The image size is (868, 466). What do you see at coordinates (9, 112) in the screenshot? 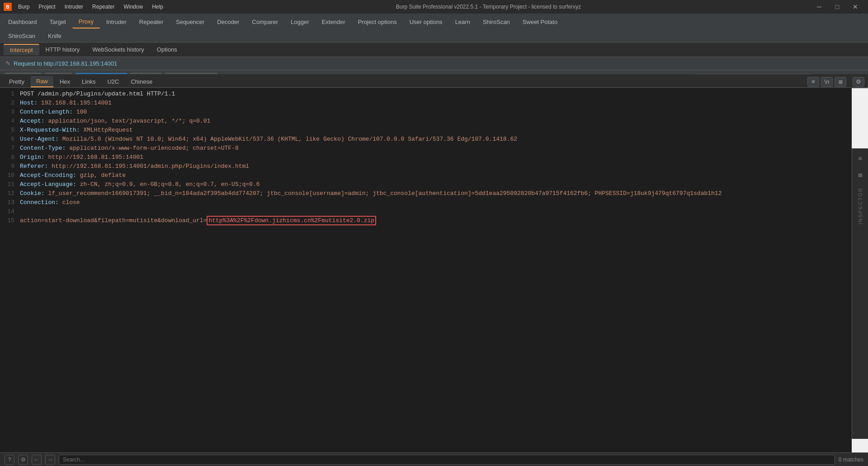
I see `line-number: 3` at bounding box center [9, 112].